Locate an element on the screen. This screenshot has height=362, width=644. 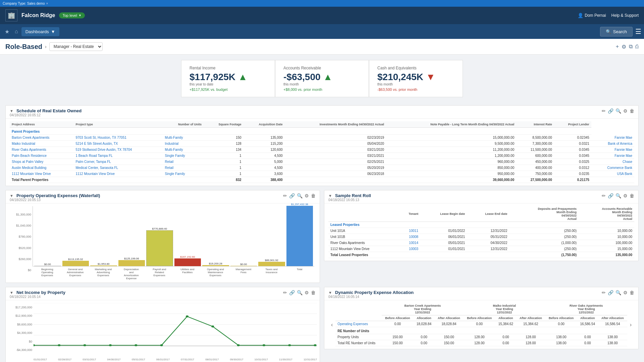
parent-properties-link: Parent Properties is located at coordinates (25, 131).